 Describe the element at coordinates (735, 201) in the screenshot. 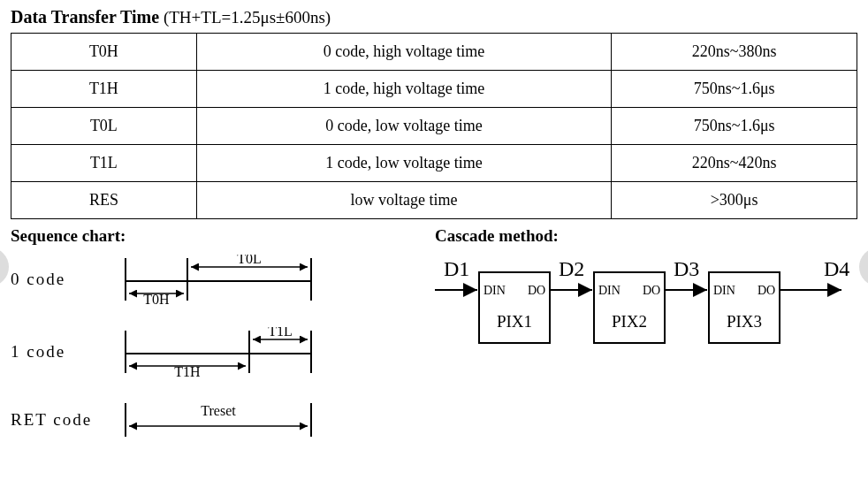

I see `cell-val: >300μs` at that location.